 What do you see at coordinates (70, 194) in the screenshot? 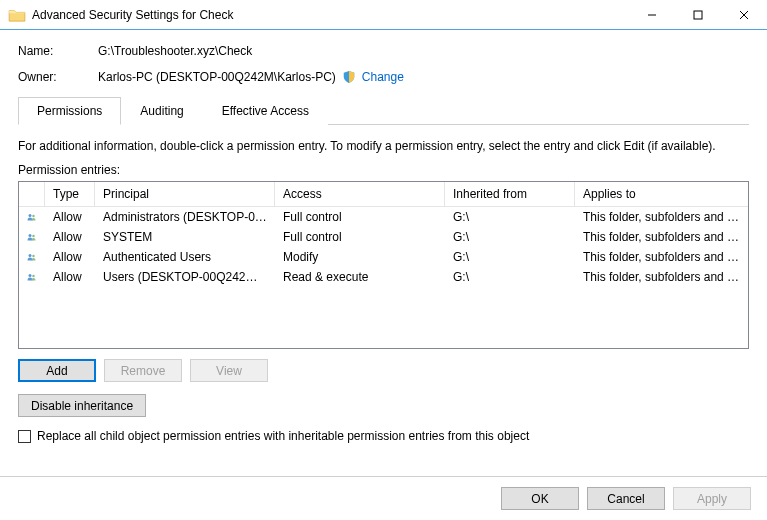
I see `header-type: Type` at bounding box center [70, 194].